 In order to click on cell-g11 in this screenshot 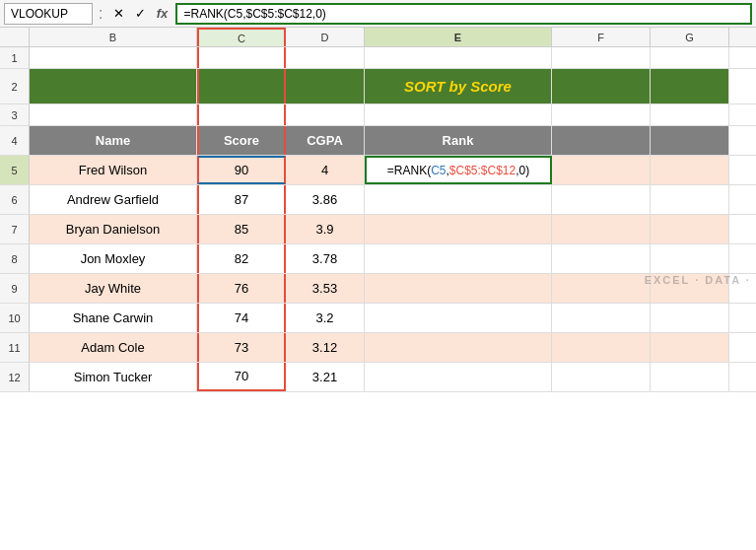, I will do `click(690, 347)`.